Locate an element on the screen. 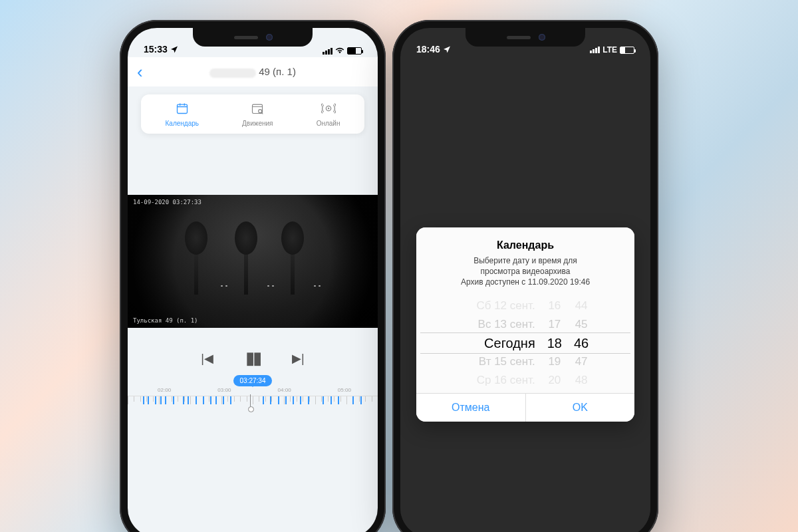 The image size is (798, 532). tab-calendar-label: Календарь is located at coordinates (182, 124).